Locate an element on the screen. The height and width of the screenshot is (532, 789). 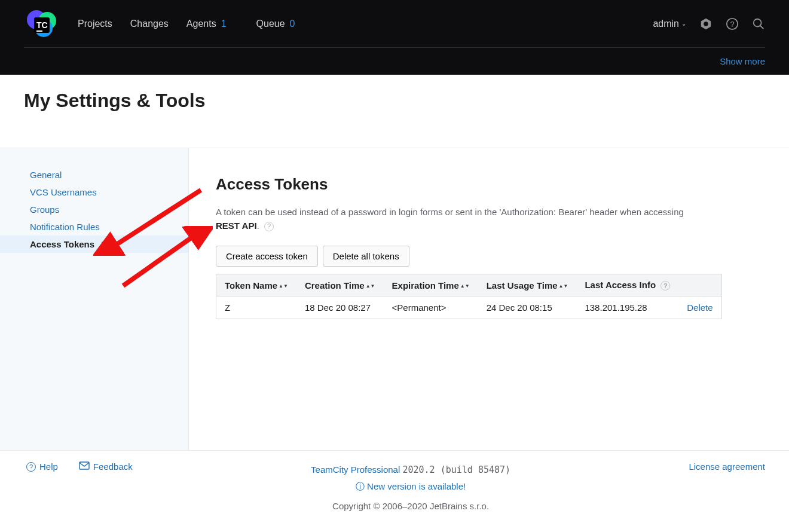
top-bar-sub: Show more is located at coordinates (395, 61).